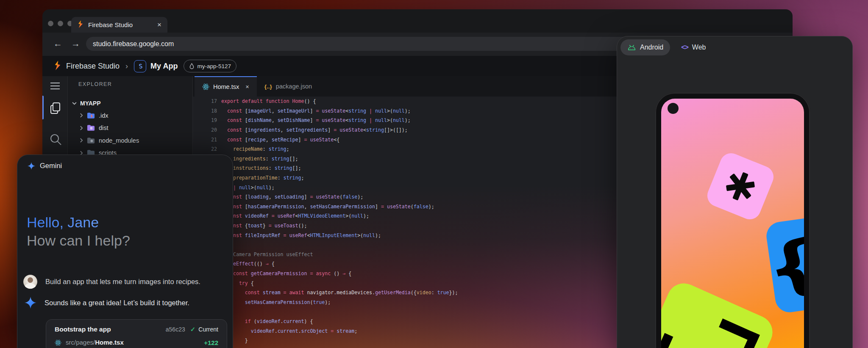 The width and height of the screenshot is (868, 348). What do you see at coordinates (210, 66) in the screenshot?
I see `project-id-pill: my-app-5127` at bounding box center [210, 66].